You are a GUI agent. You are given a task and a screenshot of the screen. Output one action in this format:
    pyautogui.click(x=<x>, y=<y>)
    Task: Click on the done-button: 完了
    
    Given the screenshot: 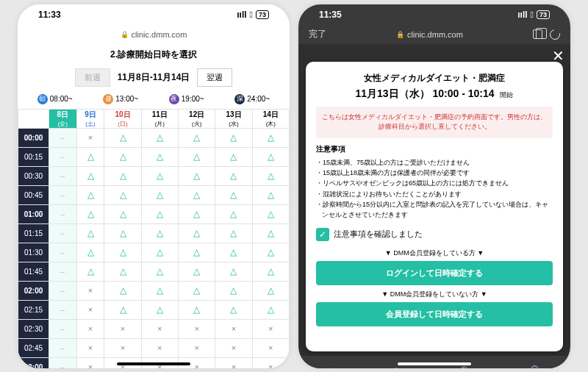 What is the action you would take?
    pyautogui.click(x=318, y=34)
    